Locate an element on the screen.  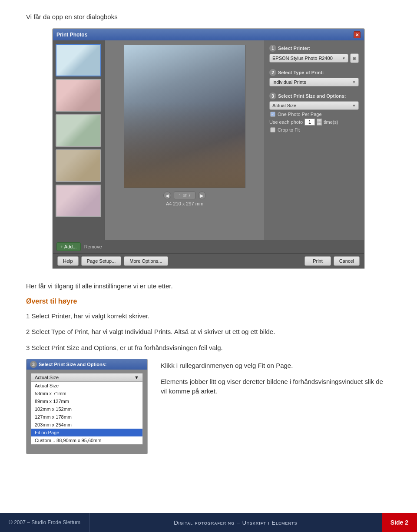
dialog-title: Print Photos is located at coordinates (72, 35).